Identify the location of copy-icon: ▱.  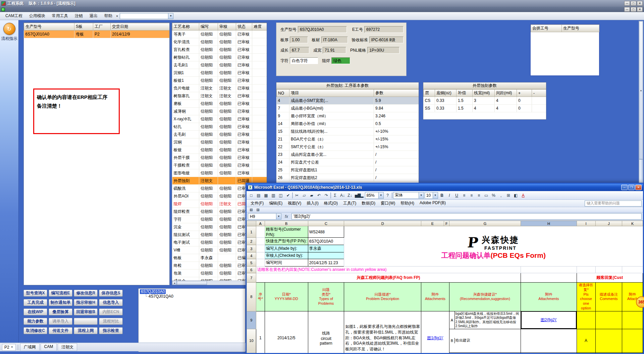
(304, 195).